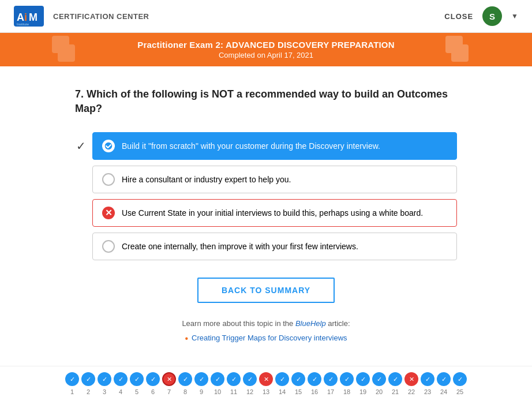 The width and height of the screenshot is (532, 397). I want to click on nav-num-11: 11, so click(234, 392).